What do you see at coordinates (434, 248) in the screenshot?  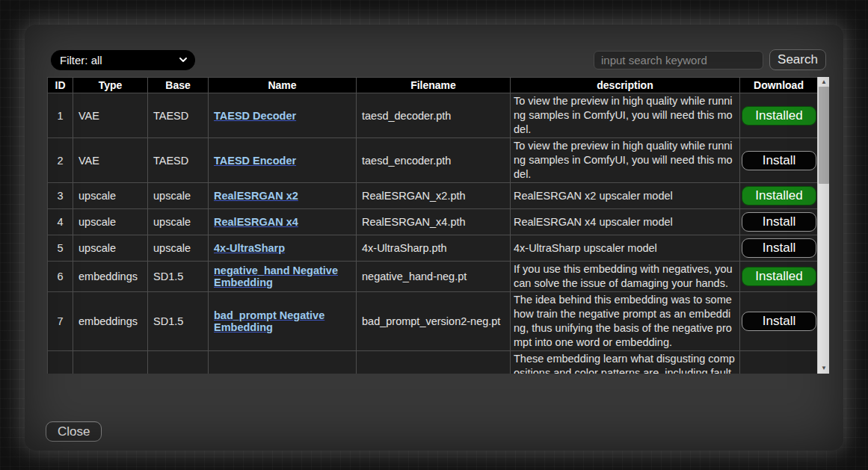 I see `cell-filename: 4x-UltraSharp.pth` at bounding box center [434, 248].